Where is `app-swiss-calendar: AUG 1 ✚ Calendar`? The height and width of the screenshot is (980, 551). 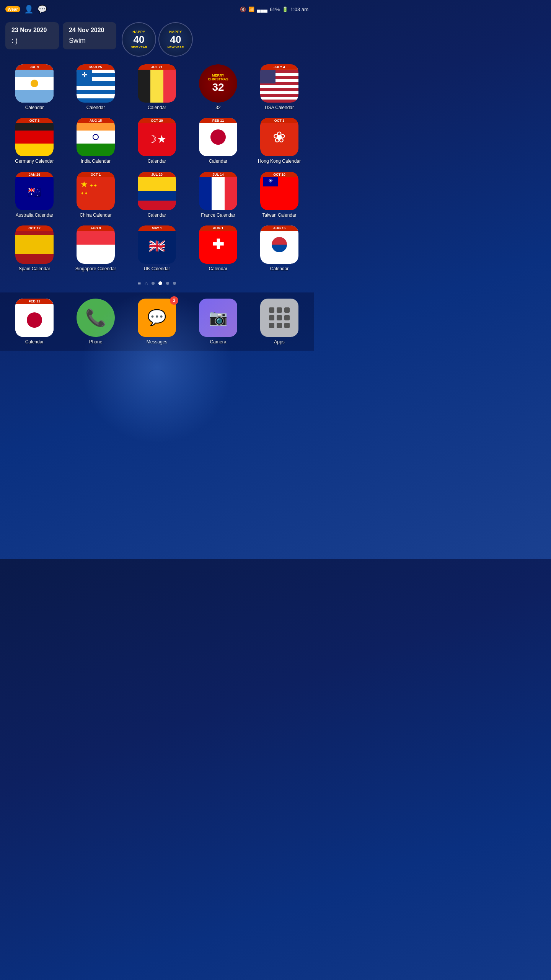 app-swiss-calendar: AUG 1 ✚ Calendar is located at coordinates (218, 248).